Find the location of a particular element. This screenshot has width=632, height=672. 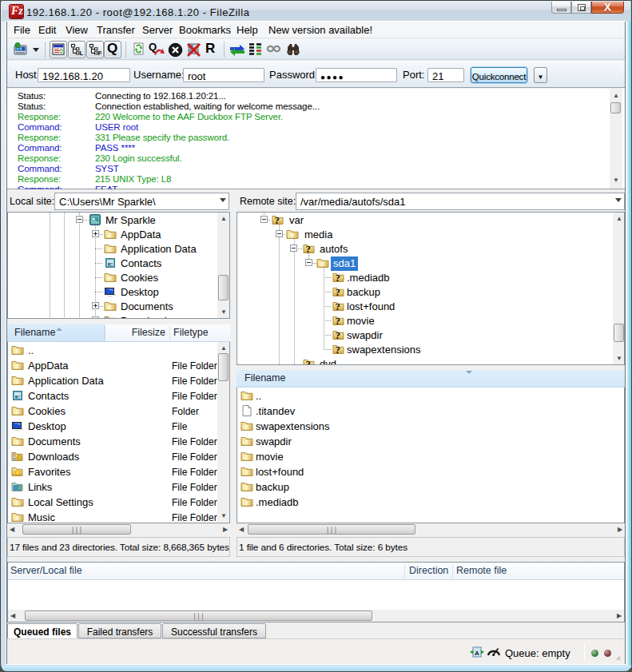

svg-text: F is located at coordinates (101, 53).